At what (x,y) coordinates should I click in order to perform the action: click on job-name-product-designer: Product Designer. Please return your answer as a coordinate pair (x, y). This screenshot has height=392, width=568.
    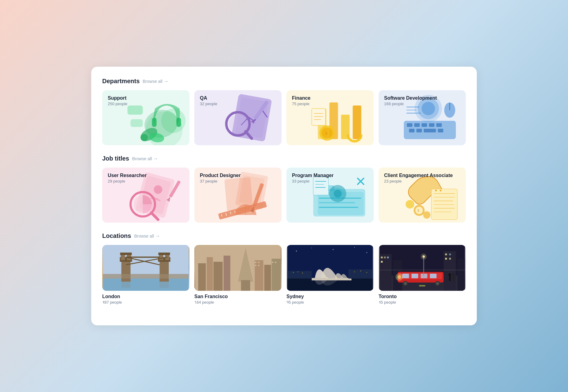
    Looking at the image, I should click on (220, 176).